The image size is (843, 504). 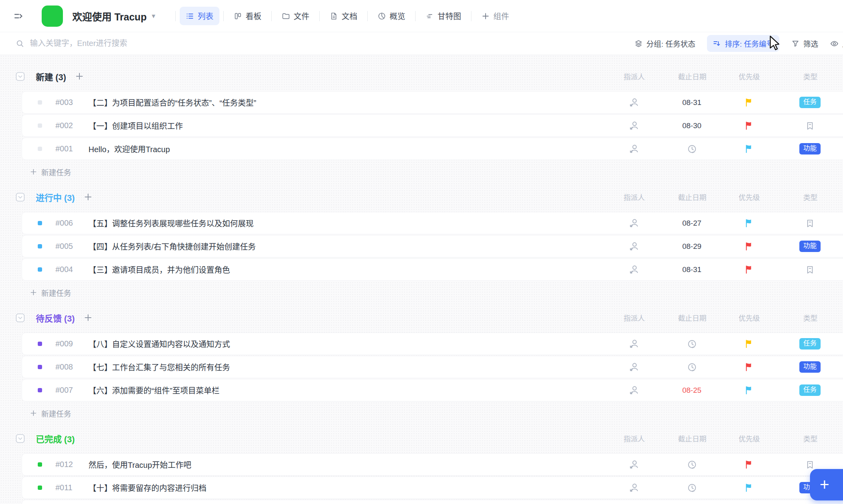 What do you see at coordinates (804, 43) in the screenshot?
I see `filter-button: 筛选` at bounding box center [804, 43].